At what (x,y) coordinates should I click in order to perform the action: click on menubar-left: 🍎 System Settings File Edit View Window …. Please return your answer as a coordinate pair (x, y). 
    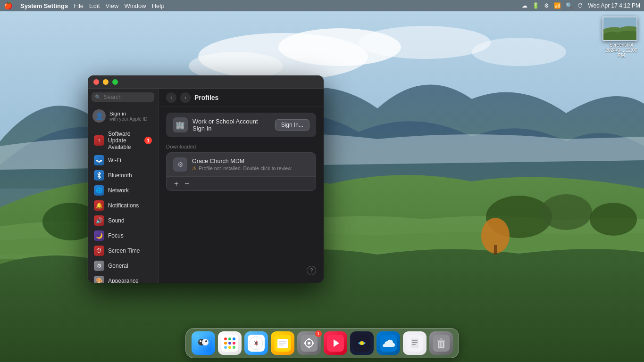
    Looking at the image, I should click on (84, 6).